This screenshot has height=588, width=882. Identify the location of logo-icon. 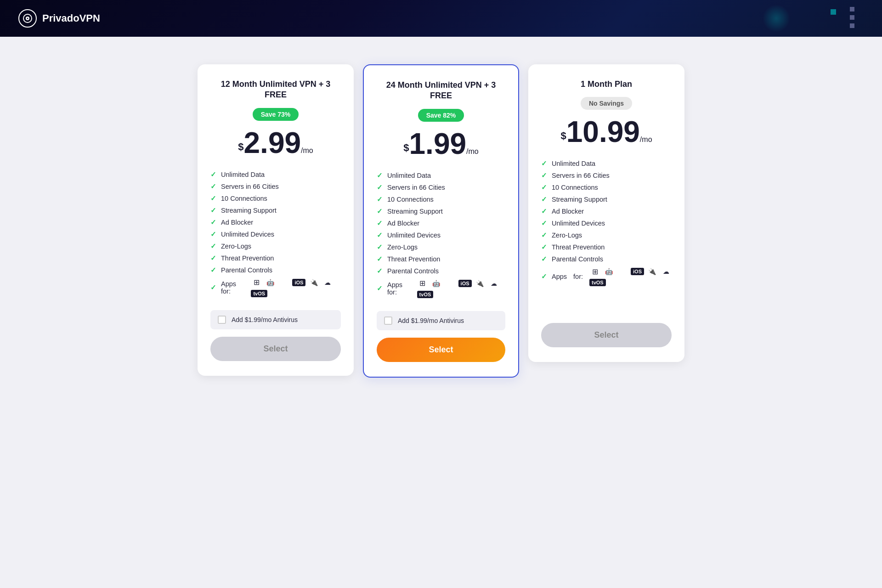
(28, 18).